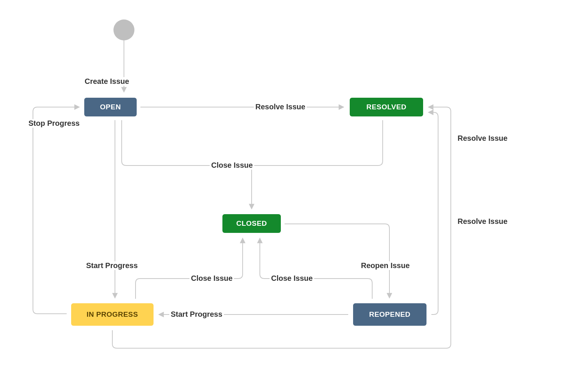 The height and width of the screenshot is (392, 583). Describe the element at coordinates (386, 107) in the screenshot. I see `state-resolved-label: RESOLVED` at that location.